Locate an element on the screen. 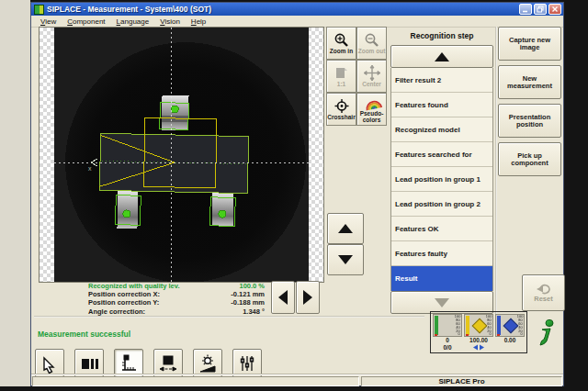 The height and width of the screenshot is (391, 588). blue-bar is located at coordinates (499, 325).